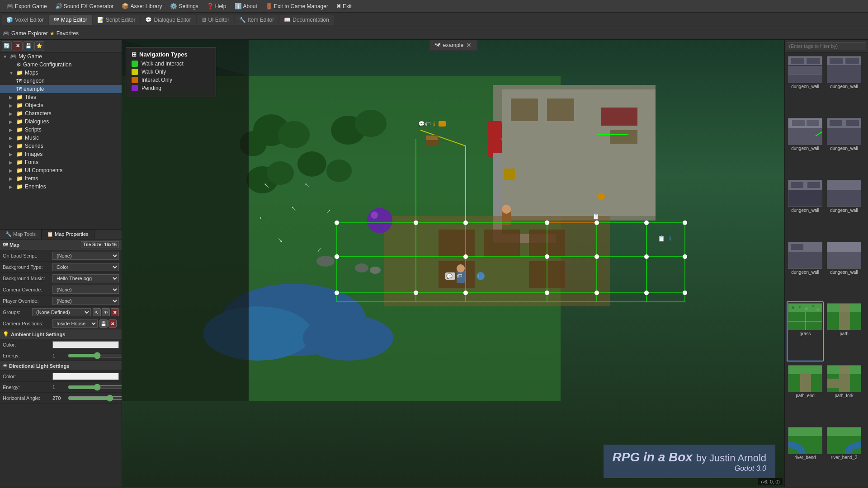 This screenshot has width=868, height=488. What do you see at coordinates (844, 84) in the screenshot?
I see `tile-item-dungeon-wall-2: dungeon_wall` at bounding box center [844, 84].